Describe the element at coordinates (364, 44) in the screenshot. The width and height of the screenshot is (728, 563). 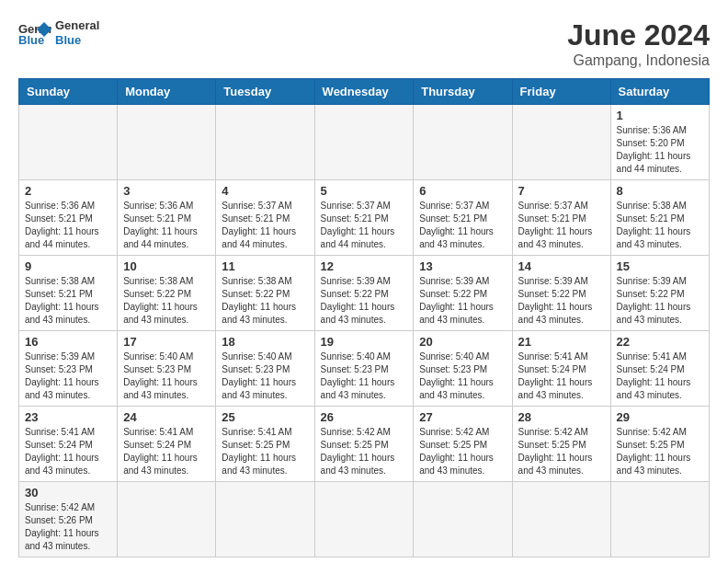
I see `page-header: General Blue General Blue June 2024 Gamp…` at that location.